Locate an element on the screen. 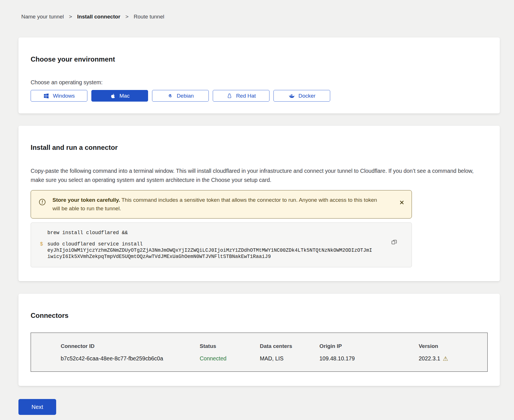 The image size is (514, 420). debian-swirl-icon is located at coordinates (170, 96).